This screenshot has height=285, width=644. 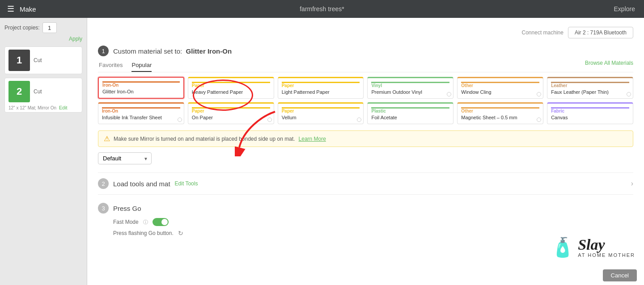 What do you see at coordinates (366, 184) in the screenshot?
I see `section-2-bar: 2 Load tools and mat Edit Tools ›` at bounding box center [366, 184].